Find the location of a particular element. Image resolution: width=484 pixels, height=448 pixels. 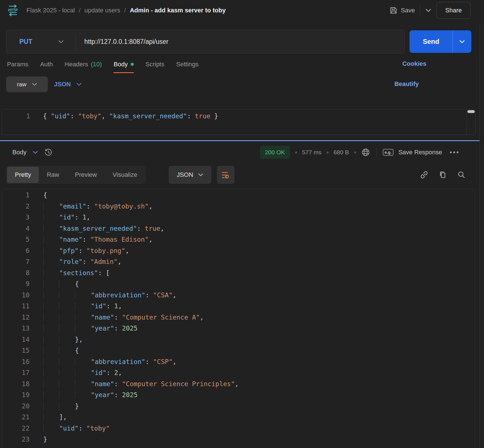

response-body-chevron-icon is located at coordinates (35, 152).